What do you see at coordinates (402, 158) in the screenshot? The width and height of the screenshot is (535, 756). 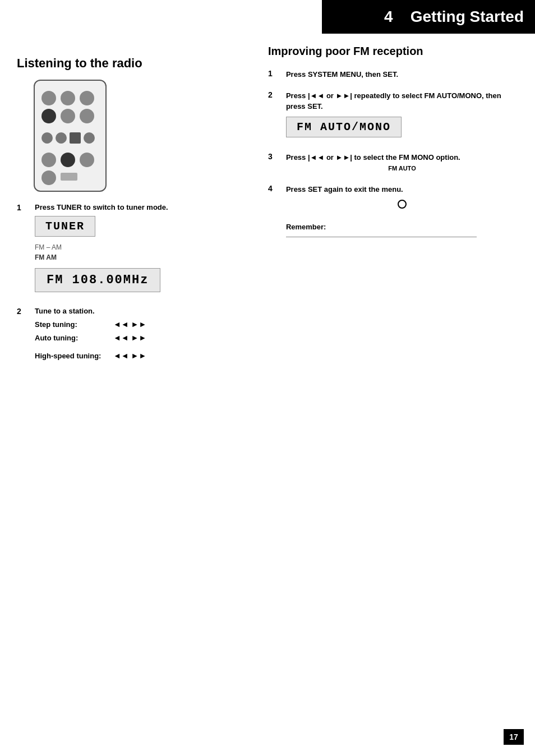 I see `right-step-3-instruction: Press |◄◄ or ►►| to select the FM MONO o…` at bounding box center [402, 158].